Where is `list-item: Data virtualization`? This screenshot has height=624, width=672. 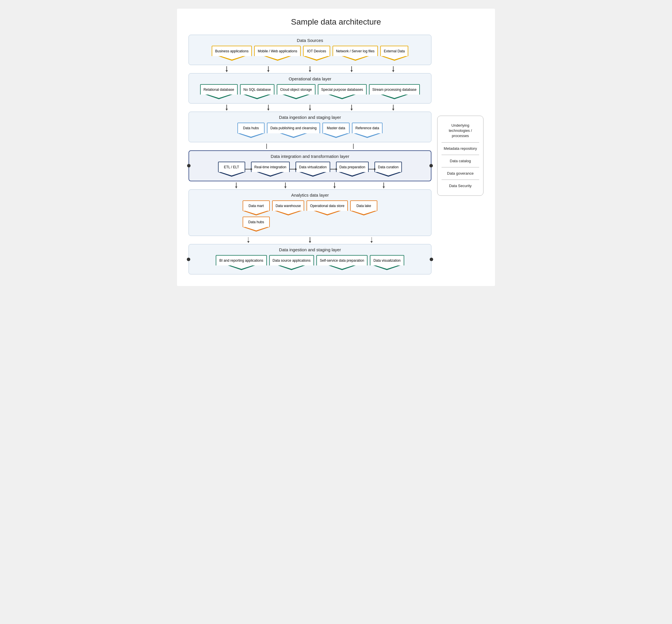 list-item: Data virtualization is located at coordinates (313, 169).